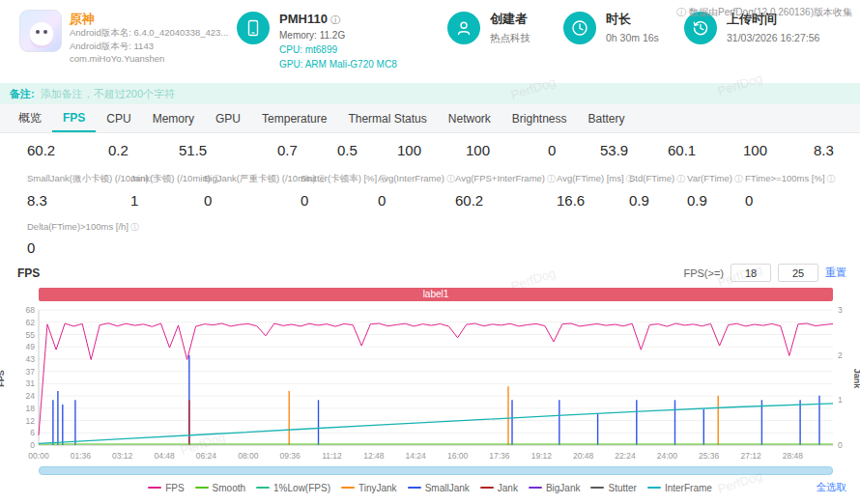  What do you see at coordinates (505, 46) in the screenshot?
I see `creator-block: 创建者 热点科技` at bounding box center [505, 46].